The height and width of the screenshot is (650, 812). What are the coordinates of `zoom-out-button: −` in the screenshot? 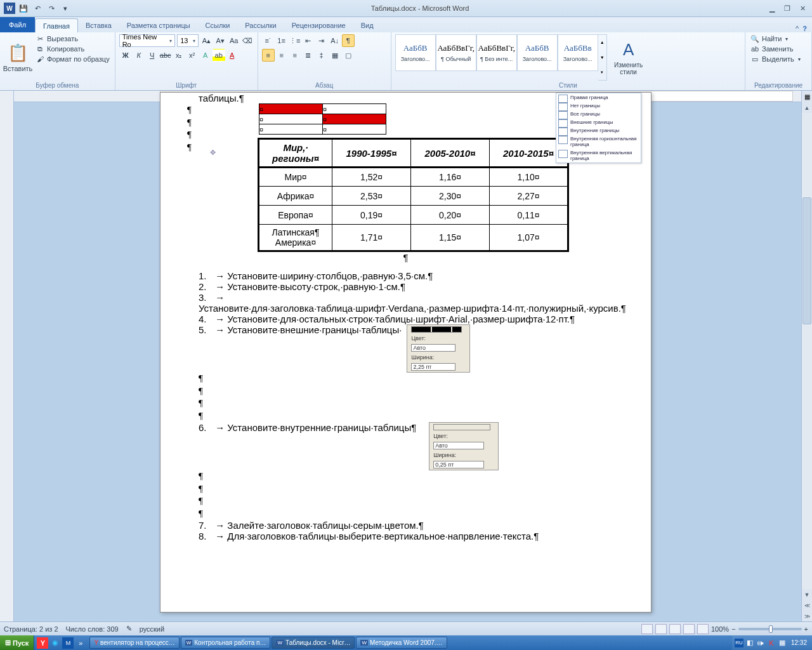 It's located at (733, 629).